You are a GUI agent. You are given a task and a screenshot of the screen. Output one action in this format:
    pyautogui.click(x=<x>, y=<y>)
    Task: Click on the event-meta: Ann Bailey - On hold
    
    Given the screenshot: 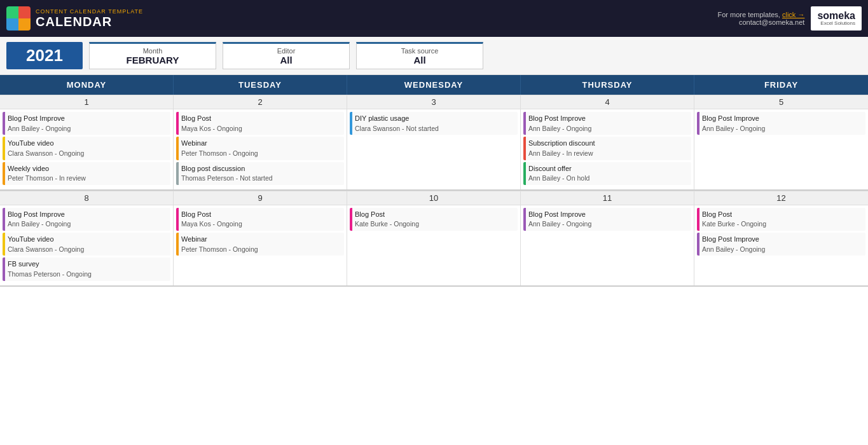 What is the action you would take?
    pyautogui.click(x=559, y=179)
    